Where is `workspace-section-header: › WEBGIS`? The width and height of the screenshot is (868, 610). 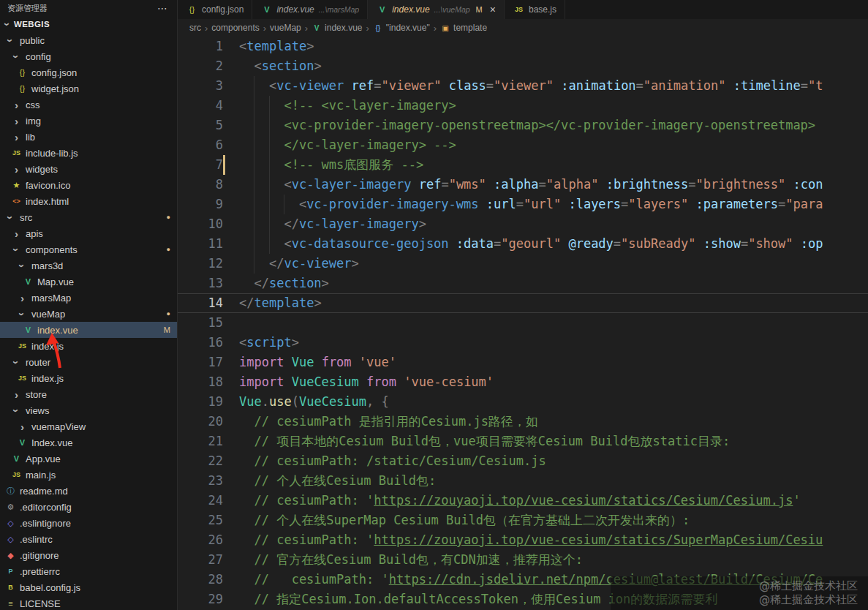
workspace-section-header: › WEBGIS is located at coordinates (88, 24).